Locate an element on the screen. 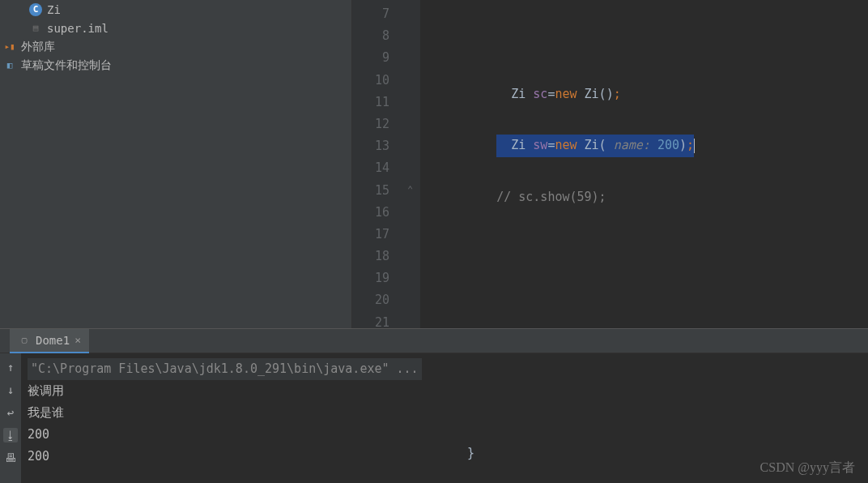 The width and height of the screenshot is (868, 483). code-line-9: Zi sw=new Zi( name: 200); is located at coordinates (645, 146).